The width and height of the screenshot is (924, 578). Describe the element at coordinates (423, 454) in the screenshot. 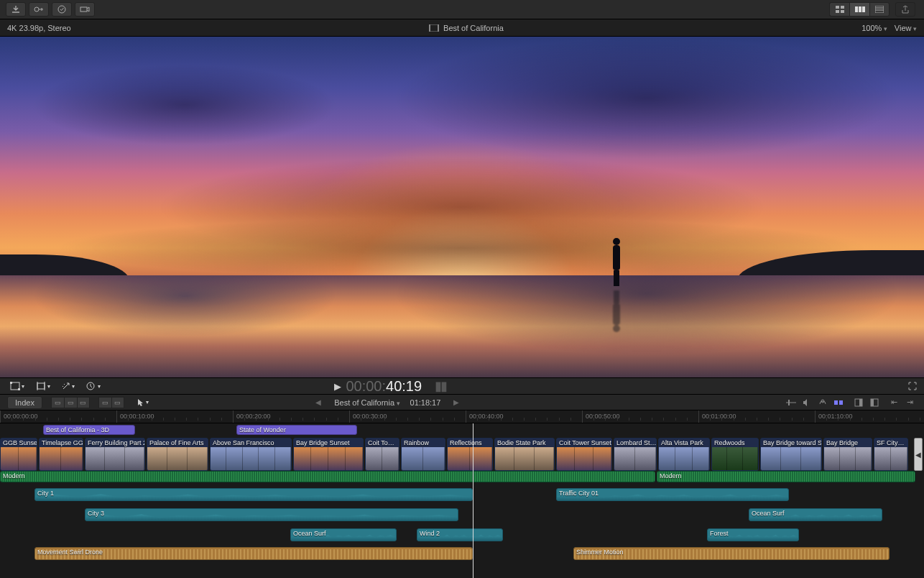

I see `clip-video-clip: Rainbow` at that location.